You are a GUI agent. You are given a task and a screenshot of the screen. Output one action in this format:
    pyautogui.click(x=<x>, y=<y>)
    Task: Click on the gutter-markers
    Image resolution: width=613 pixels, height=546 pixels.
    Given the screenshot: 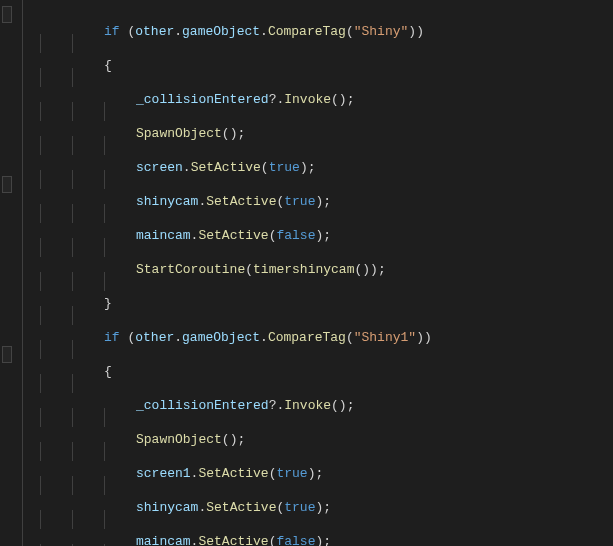 What is the action you would take?
    pyautogui.click(x=7, y=273)
    